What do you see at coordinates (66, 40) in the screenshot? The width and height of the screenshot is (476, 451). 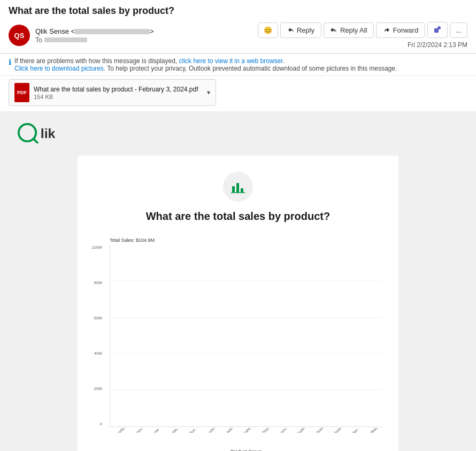 I see `recipient-redacted` at bounding box center [66, 40].